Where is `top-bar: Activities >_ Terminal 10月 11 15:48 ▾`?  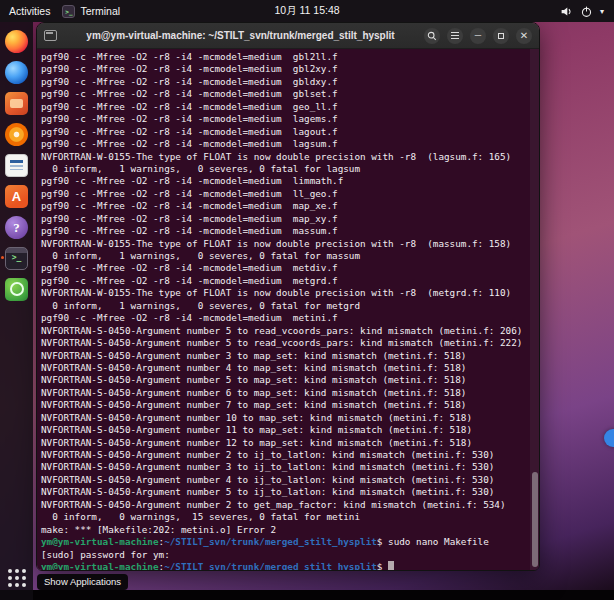
top-bar: Activities >_ Terminal 10月 11 15:48 ▾ is located at coordinates (307, 11).